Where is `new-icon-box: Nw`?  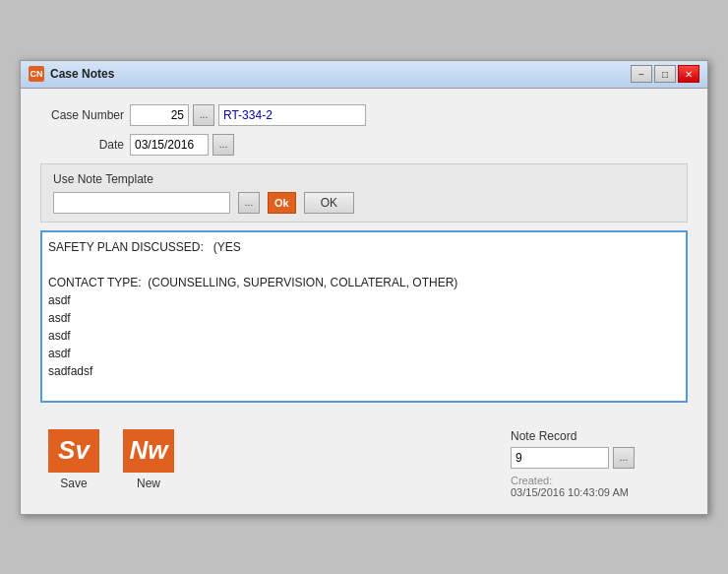 new-icon-box: Nw is located at coordinates (149, 451).